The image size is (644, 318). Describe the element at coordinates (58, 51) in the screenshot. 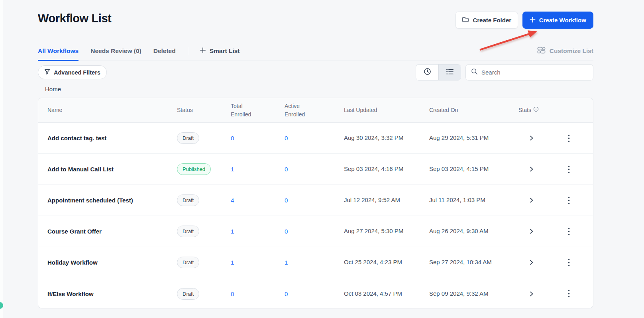

I see `tab-all-workflows: All Workflows` at that location.